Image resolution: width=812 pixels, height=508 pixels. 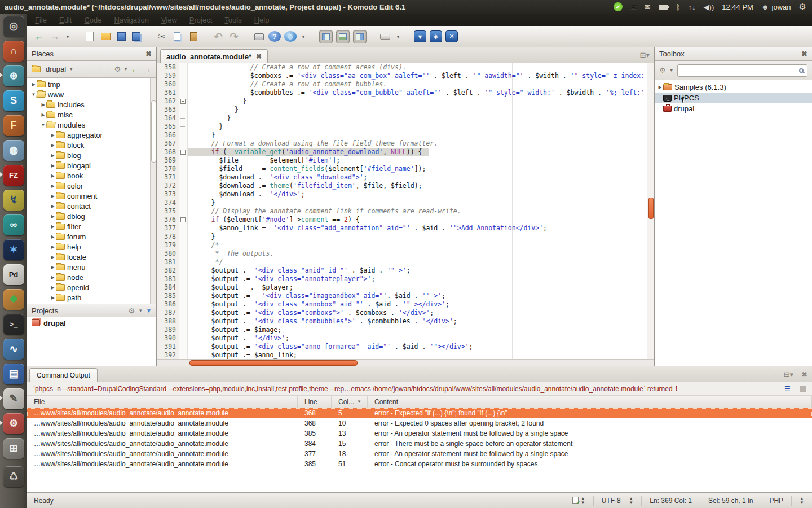 I want to click on encoding-field: UTF-8 ▲▼, so click(x=617, y=501).